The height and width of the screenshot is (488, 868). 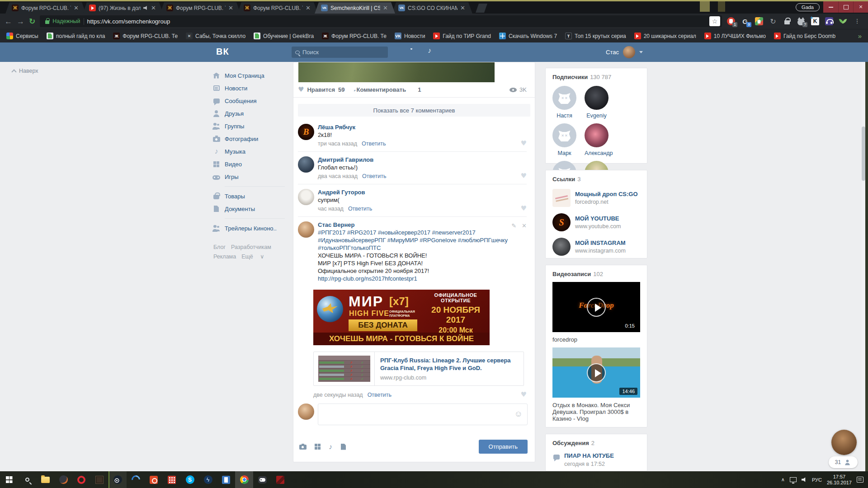 I want to click on sidebar-item-messages: Сообщения, so click(x=249, y=101).